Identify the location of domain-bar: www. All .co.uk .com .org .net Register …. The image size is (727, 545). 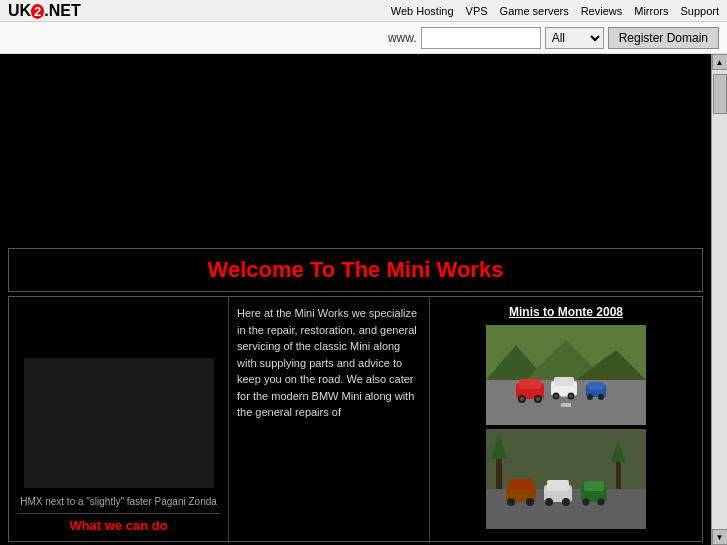
(364, 38).